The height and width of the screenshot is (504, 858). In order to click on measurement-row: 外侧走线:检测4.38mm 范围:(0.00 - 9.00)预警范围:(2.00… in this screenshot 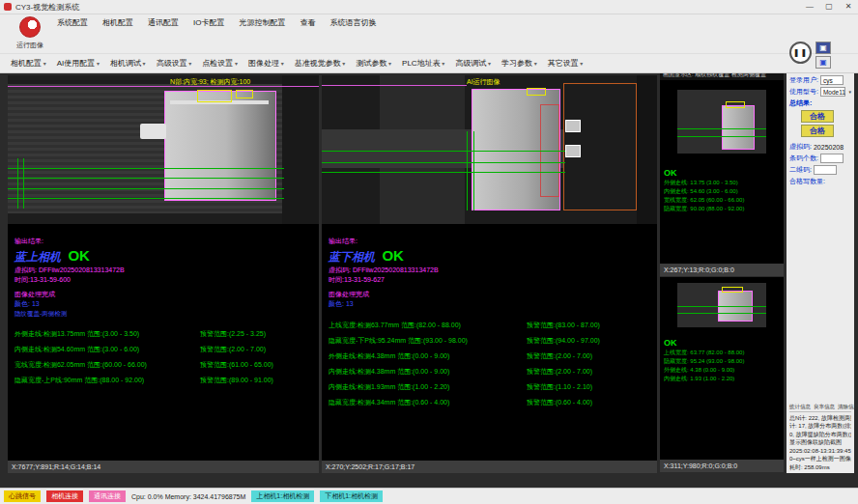, I will do `click(493, 356)`.